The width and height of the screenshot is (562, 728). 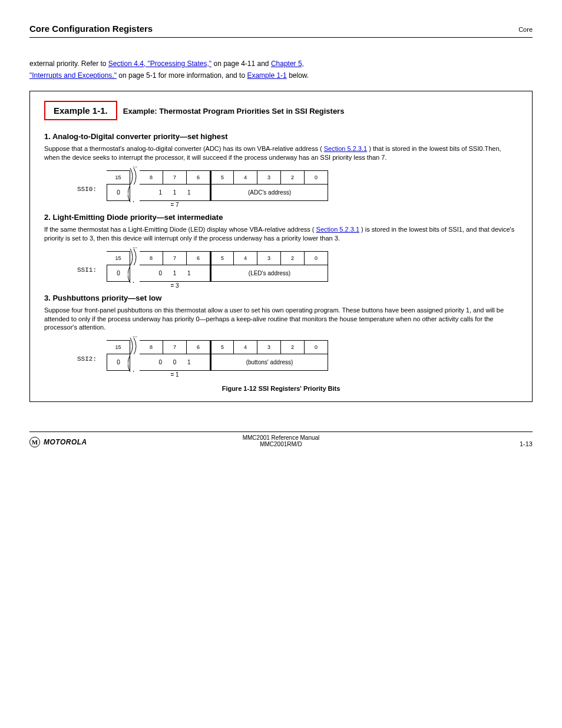 I want to click on reg-bits: 0 0 1, so click(x=174, y=362).